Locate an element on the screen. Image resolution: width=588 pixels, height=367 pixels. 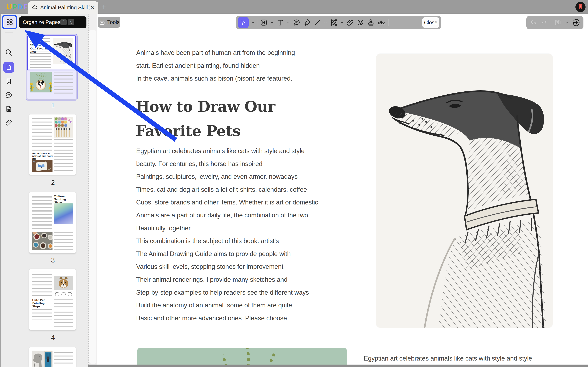
thumb-palette-photo is located at coordinates (64, 127).